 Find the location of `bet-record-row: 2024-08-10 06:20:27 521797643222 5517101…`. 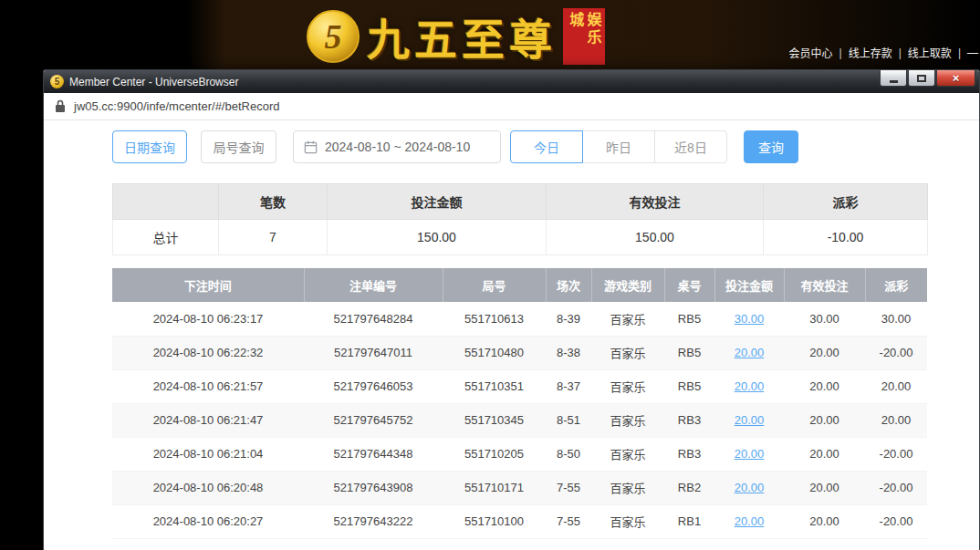

bet-record-row: 2024-08-10 06:20:27 521797643222 5517101… is located at coordinates (520, 522).